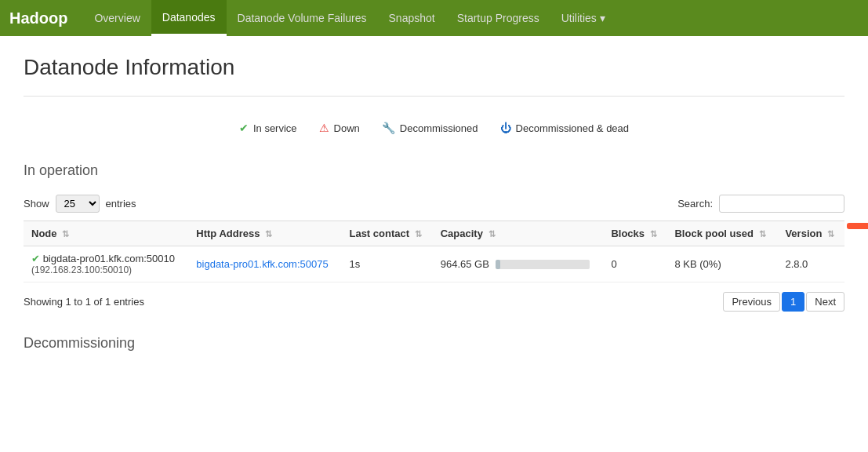 The width and height of the screenshot is (868, 452). Describe the element at coordinates (518, 264) in the screenshot. I see `capacity-bar: 964.65 GB` at that location.